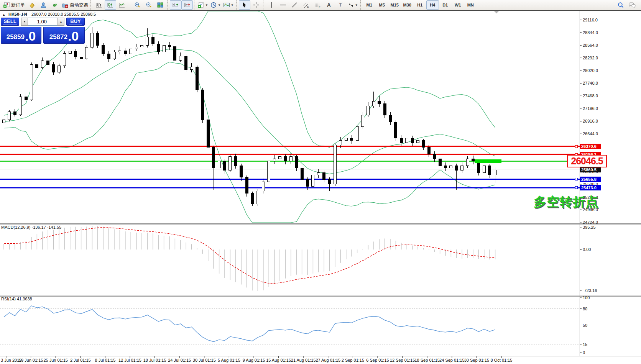 This screenshot has width=641, height=364. I want to click on new-order-label: 新订单, so click(18, 5).